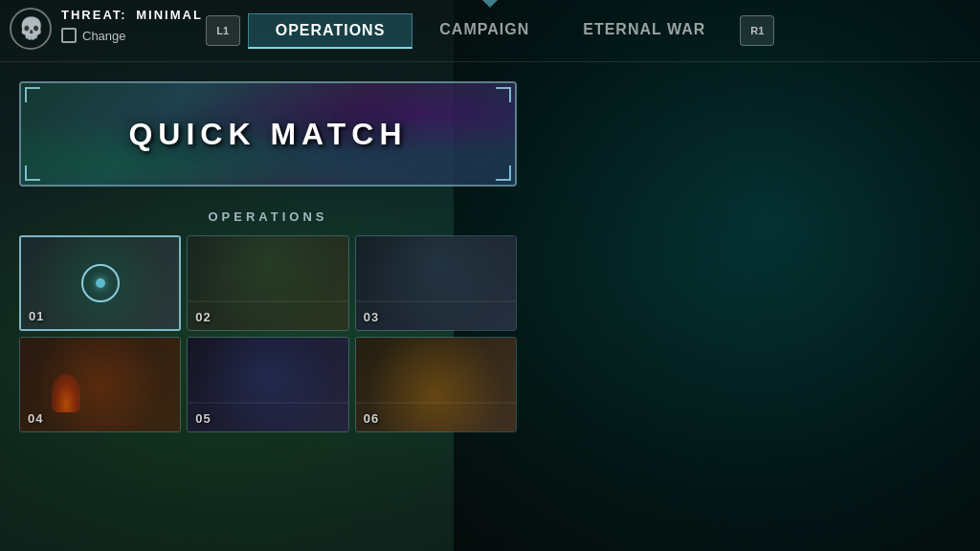 Image resolution: width=980 pixels, height=551 pixels. What do you see at coordinates (203, 318) in the screenshot?
I see `op-02-number: 02` at bounding box center [203, 318].